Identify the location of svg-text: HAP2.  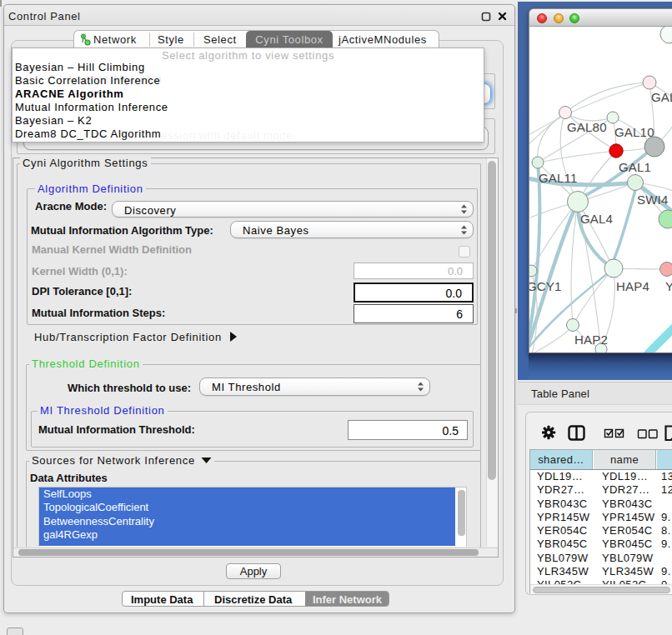
(591, 340).